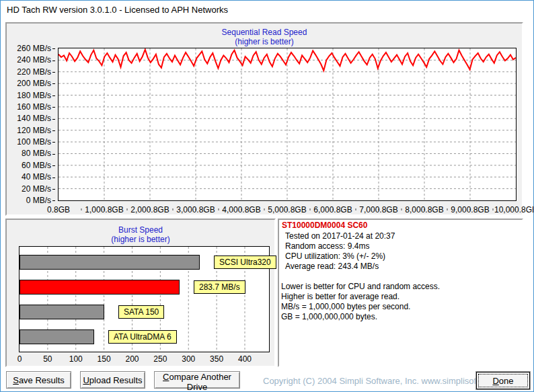 The image size is (534, 392). Describe the element at coordinates (31, 177) in the screenshot. I see `y-axis-label: 40 MB/s` at that location.